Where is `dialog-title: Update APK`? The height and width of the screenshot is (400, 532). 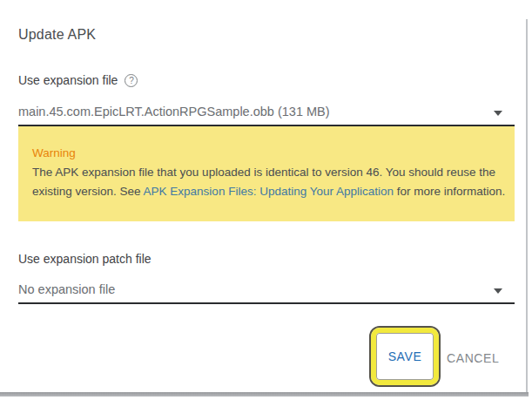
dialog-title: Update APK is located at coordinates (57, 35).